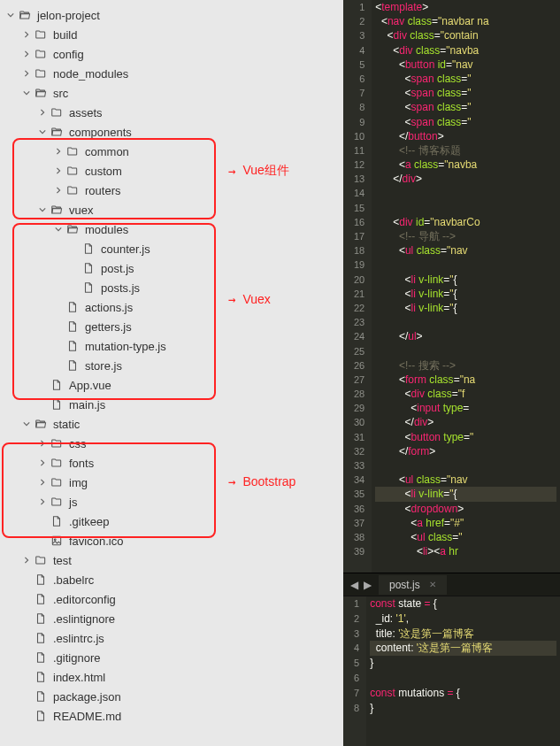 This screenshot has height=746, width=560. What do you see at coordinates (172, 132) in the screenshot?
I see `tree-row-components: components` at bounding box center [172, 132].